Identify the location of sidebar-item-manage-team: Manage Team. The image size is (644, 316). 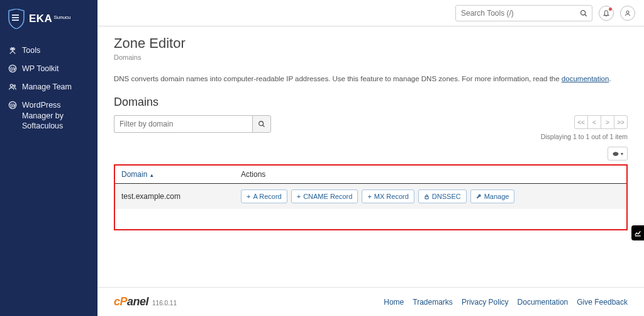
(49, 87).